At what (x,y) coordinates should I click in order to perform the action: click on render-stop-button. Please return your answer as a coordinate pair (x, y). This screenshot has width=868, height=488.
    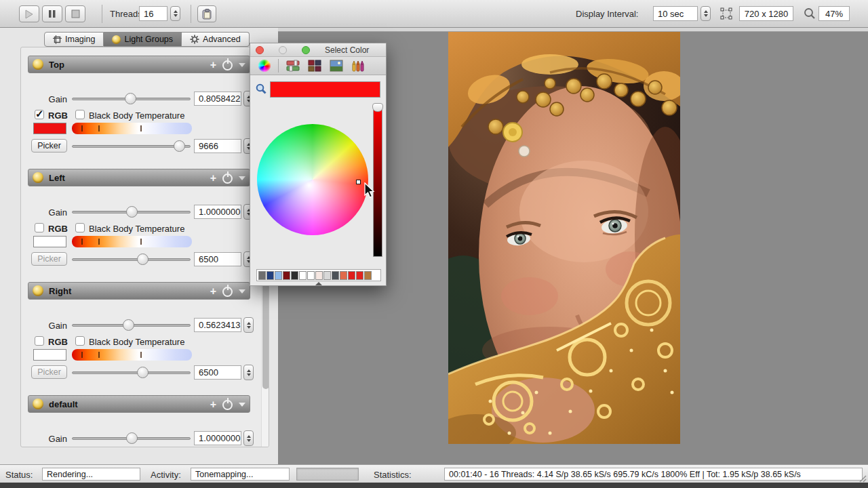
    Looking at the image, I should click on (75, 14).